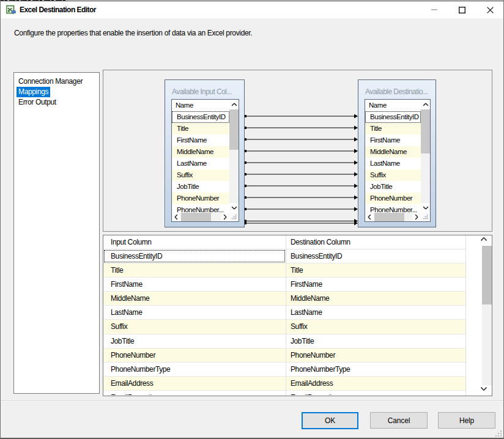  Describe the element at coordinates (393, 164) in the screenshot. I see `destination-list-item: LastName` at that location.